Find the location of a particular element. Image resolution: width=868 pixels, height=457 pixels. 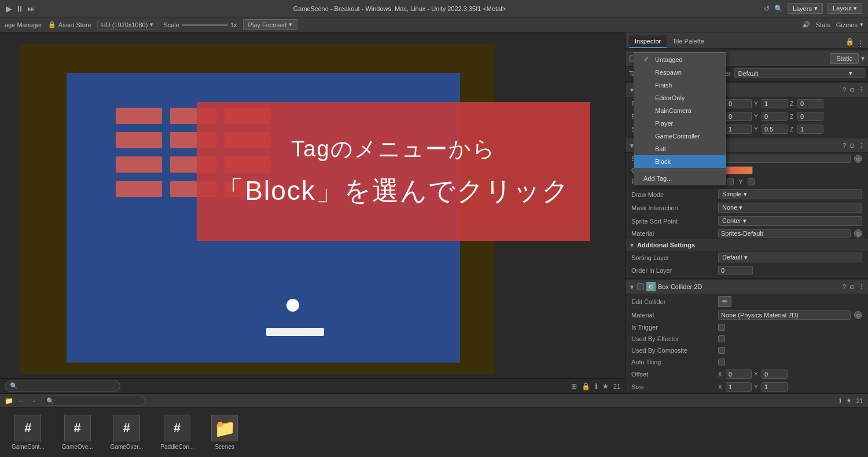

asset-game-cont-label: GameCont... is located at coordinates (28, 447).